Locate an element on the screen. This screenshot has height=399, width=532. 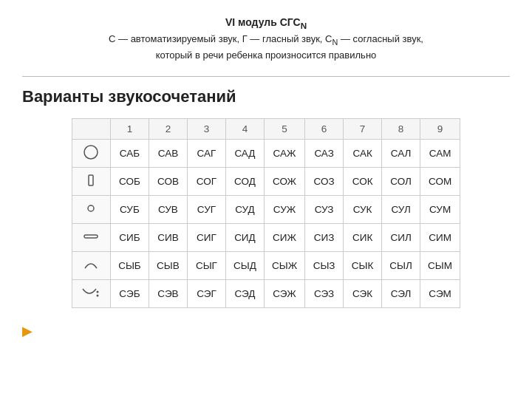
header: VI модуль СГСN С — автоматизируемый звук… is located at coordinates (266, 38).